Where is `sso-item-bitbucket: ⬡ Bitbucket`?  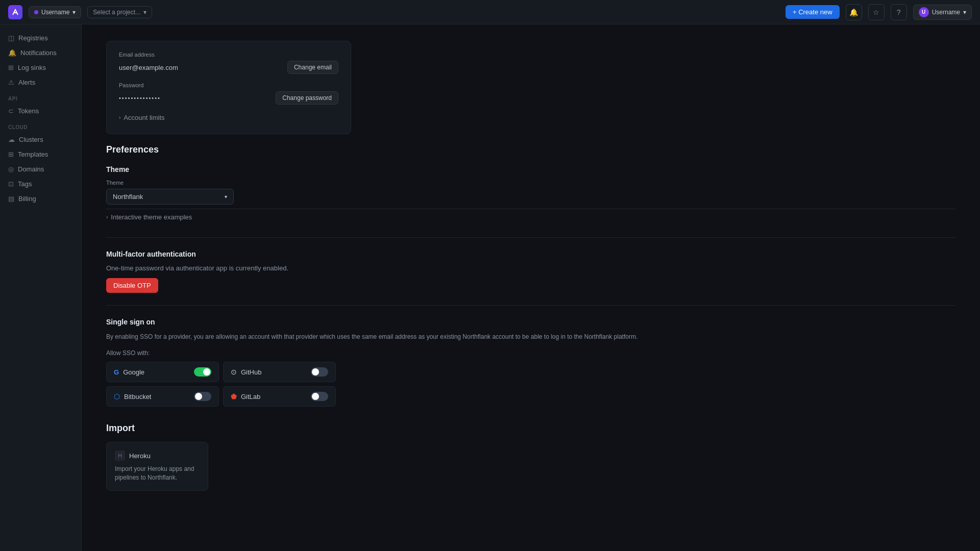
sso-item-bitbucket: ⬡ Bitbucket is located at coordinates (162, 396).